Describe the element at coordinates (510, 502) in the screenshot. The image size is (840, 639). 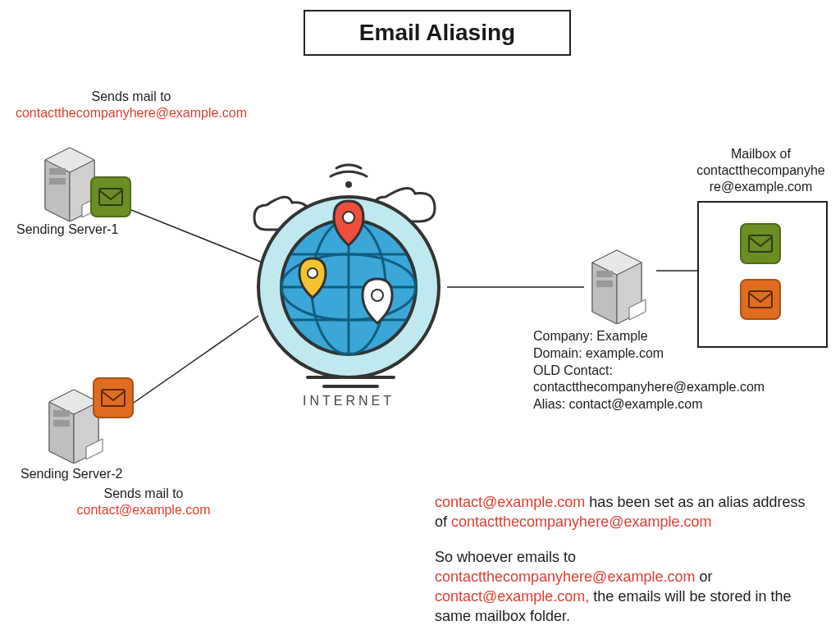
I see `explain-email-alias: contact@example.com` at that location.